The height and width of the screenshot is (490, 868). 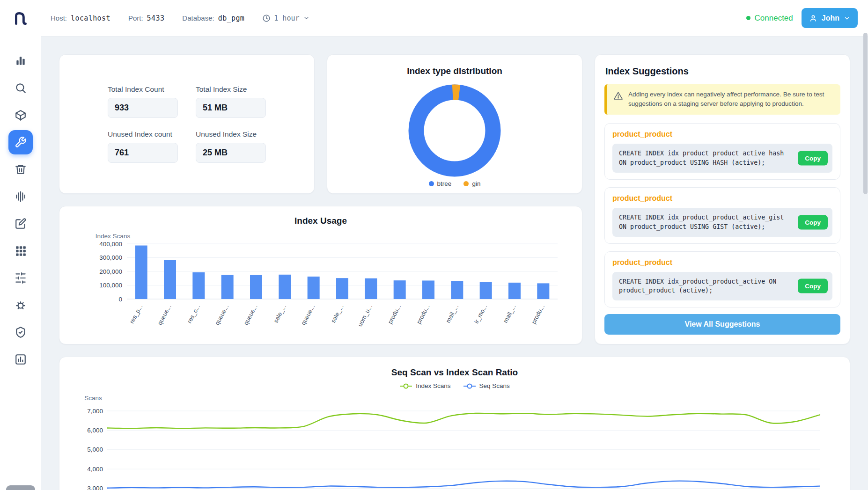 What do you see at coordinates (95, 449) in the screenshot?
I see `svg-text: 5,000` at bounding box center [95, 449].